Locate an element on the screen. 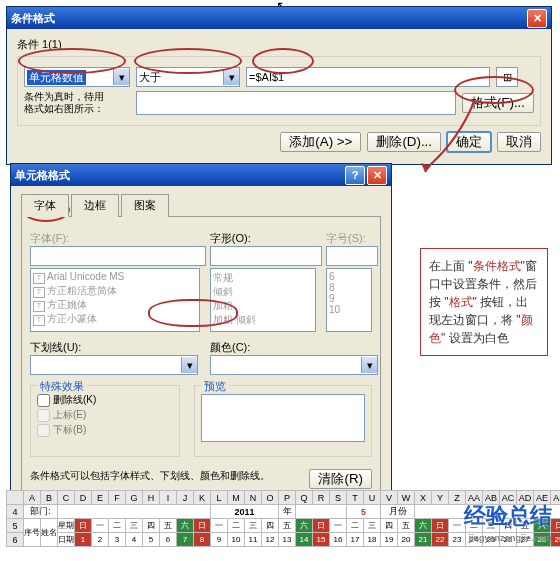  style-input is located at coordinates (266, 256).